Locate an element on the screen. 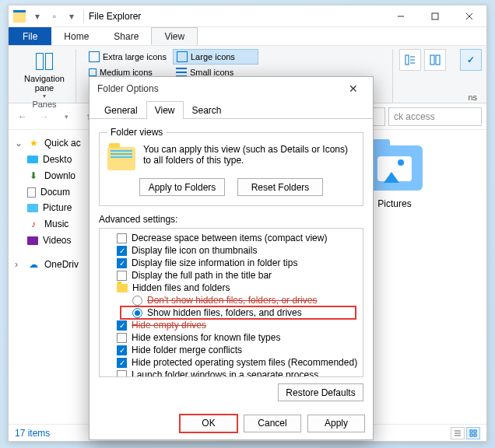 Image resolution: width=495 pixels, height=448 pixels. navigation-pane-label: Navigation pane is located at coordinates (44, 83).